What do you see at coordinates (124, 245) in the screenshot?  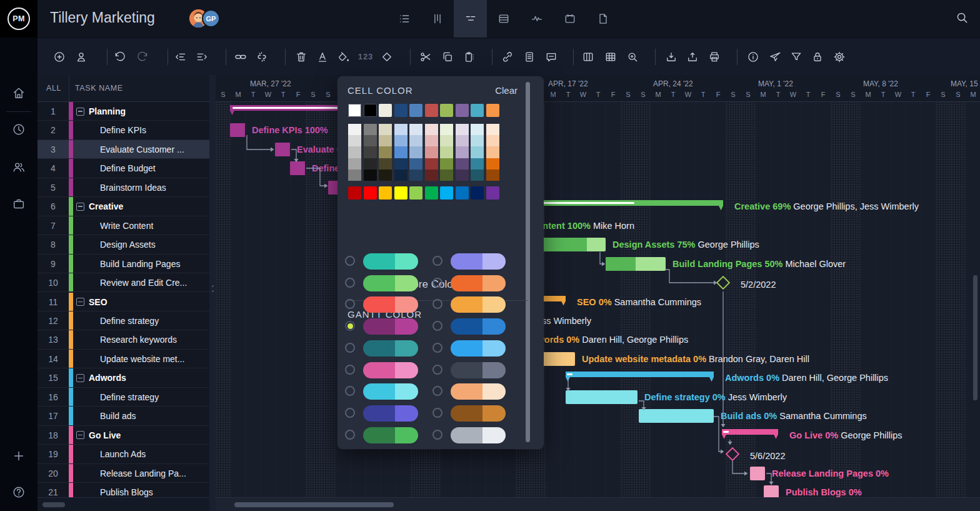 I see `table-row-8: 8Design Assets` at bounding box center [124, 245].